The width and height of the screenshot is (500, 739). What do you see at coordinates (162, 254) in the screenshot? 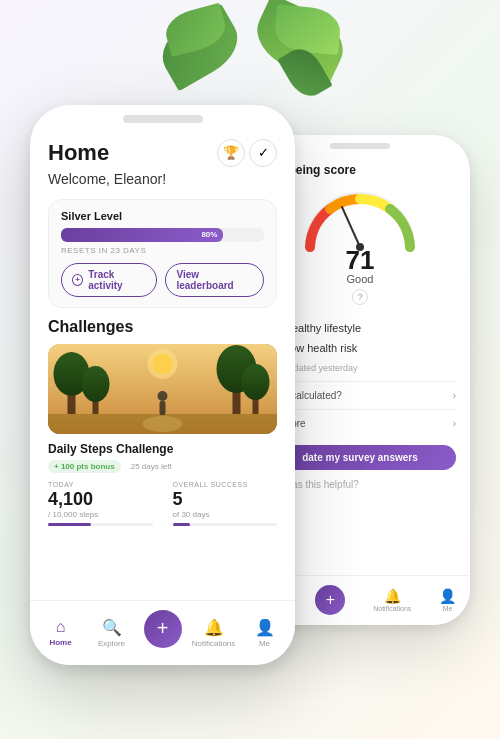
I see `level-card-inner: Silver Level 80% RESETS IN 23 DAYS + Tra…` at bounding box center [162, 254].